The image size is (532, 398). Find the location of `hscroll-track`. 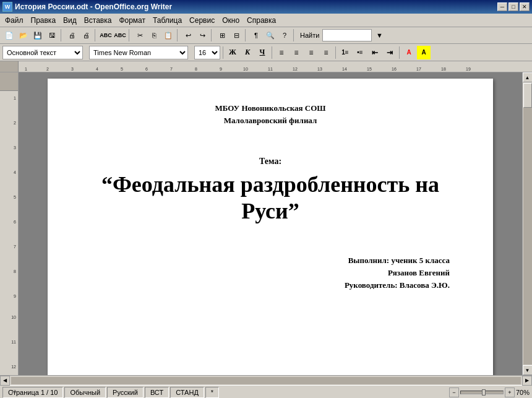

hscroll-track is located at coordinates (266, 381).